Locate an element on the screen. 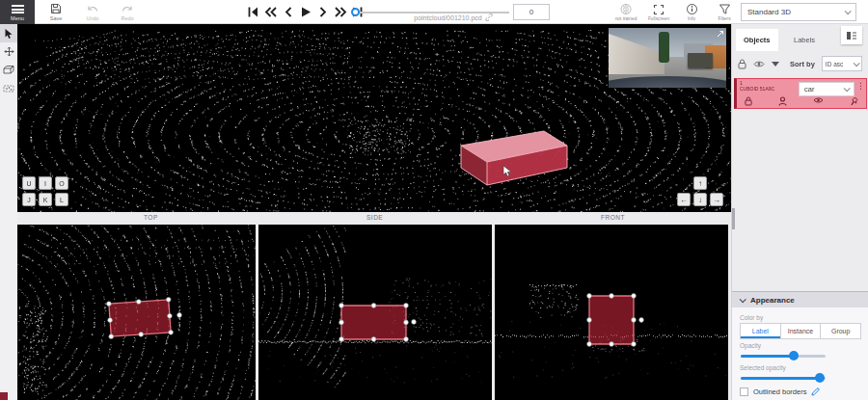 Image resolution: width=868 pixels, height=400 pixels. arrow-key-pad: ↑ ← ↓ → is located at coordinates (700, 191).